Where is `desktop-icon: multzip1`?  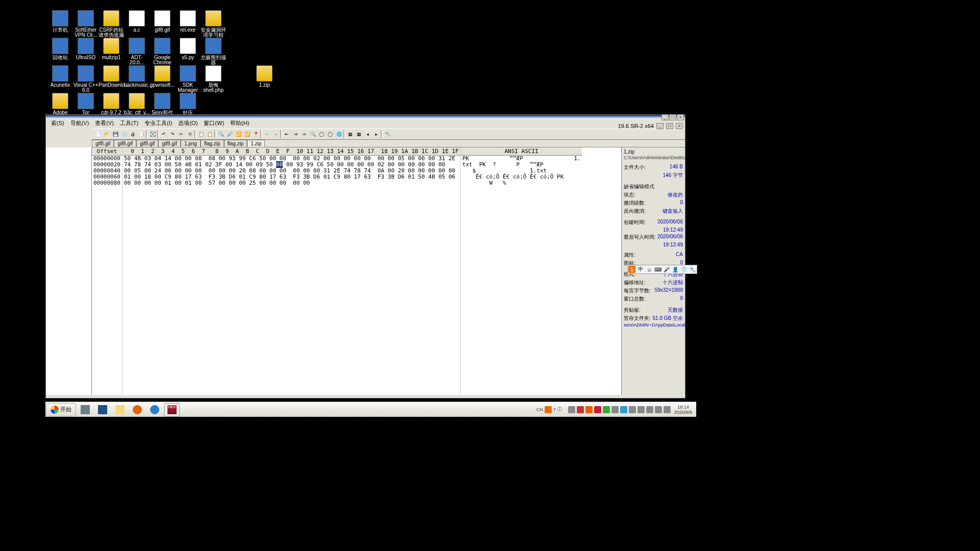
desktop-icon: multzip1 is located at coordinates (111, 49).